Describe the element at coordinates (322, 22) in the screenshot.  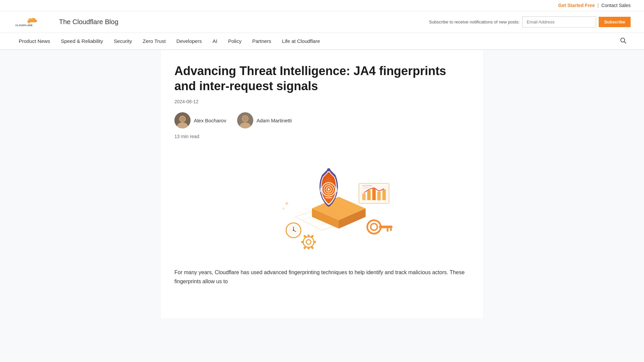
I see `header: CLOUDFLARE The Cloudflare Blog Subscribe…` at that location.